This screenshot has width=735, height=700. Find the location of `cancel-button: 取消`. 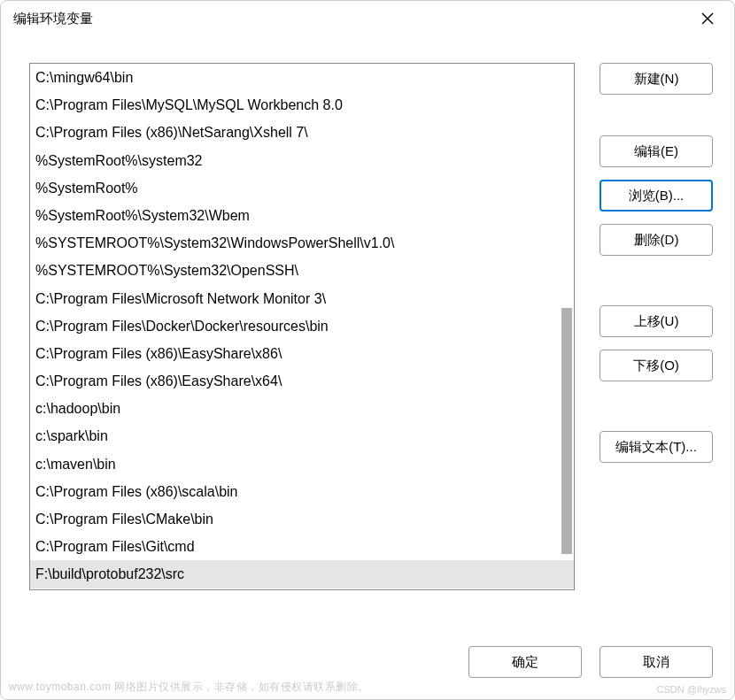

cancel-button: 取消 is located at coordinates (656, 662).